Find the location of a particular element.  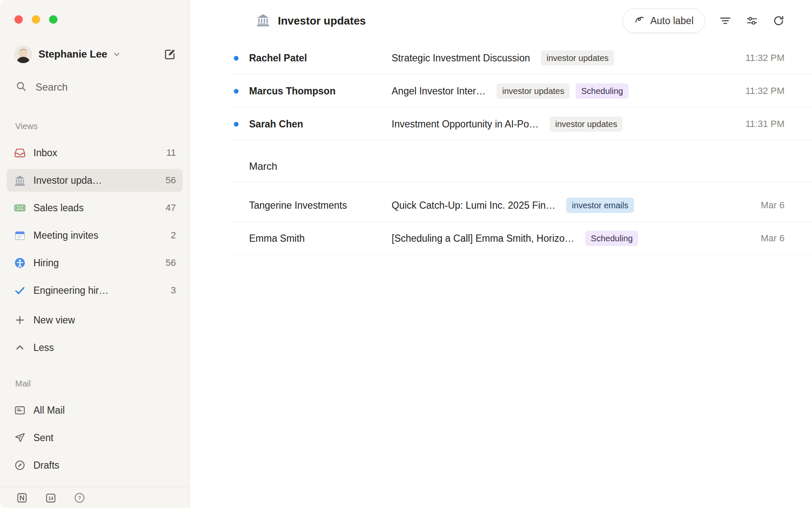

sidebar-item-label: Meeting invites is located at coordinates (66, 235).